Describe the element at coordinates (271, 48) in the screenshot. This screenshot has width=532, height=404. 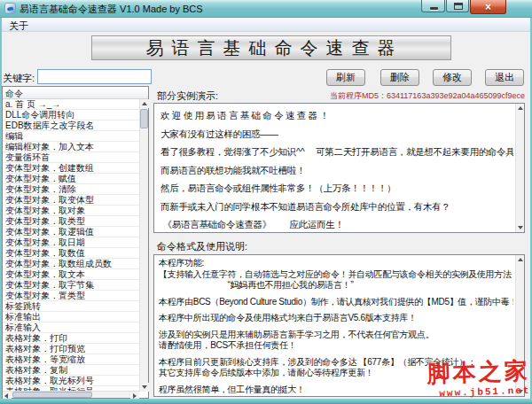
I see `page-title: 易 语 言 基 础 命 令 速 查 器` at that location.